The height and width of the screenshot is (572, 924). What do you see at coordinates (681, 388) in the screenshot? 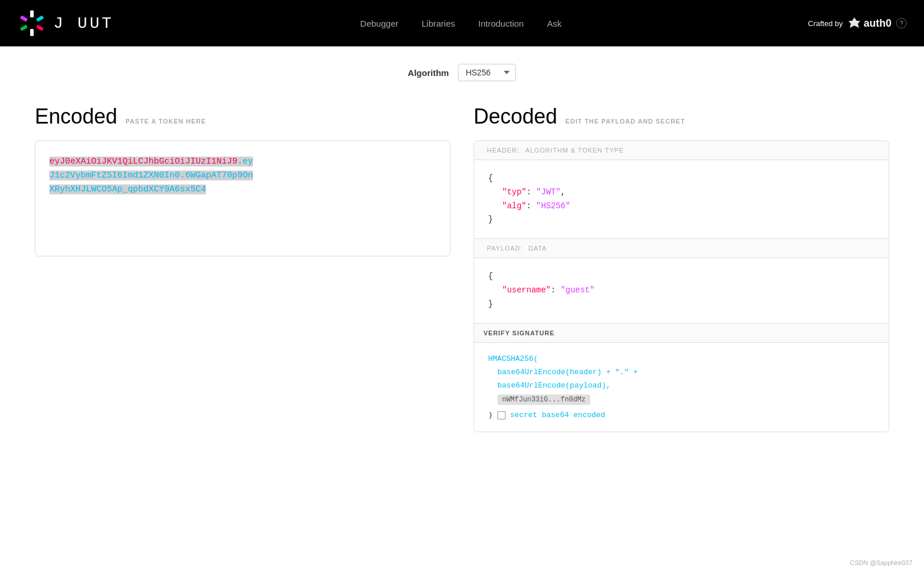
I see `verify-panel-body: HMACSHA256( base64UrlEncode(header) + ".…` at bounding box center [681, 388].